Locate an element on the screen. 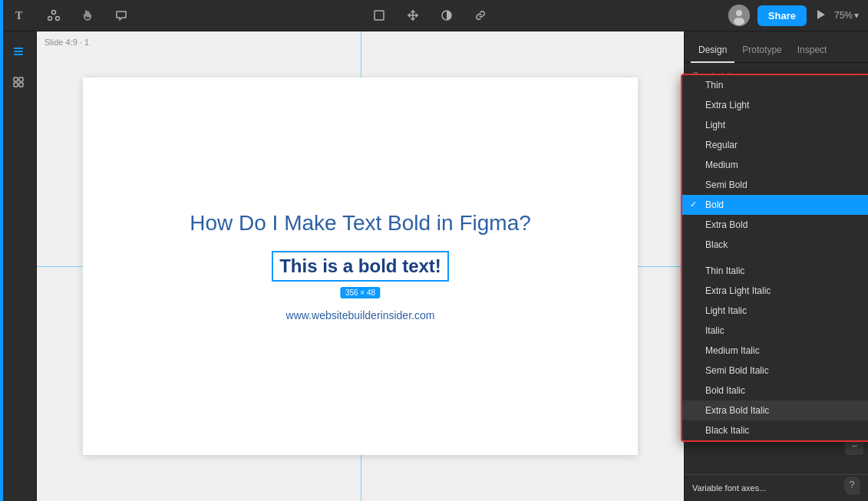 The width and height of the screenshot is (868, 501). play-button is located at coordinates (820, 15).